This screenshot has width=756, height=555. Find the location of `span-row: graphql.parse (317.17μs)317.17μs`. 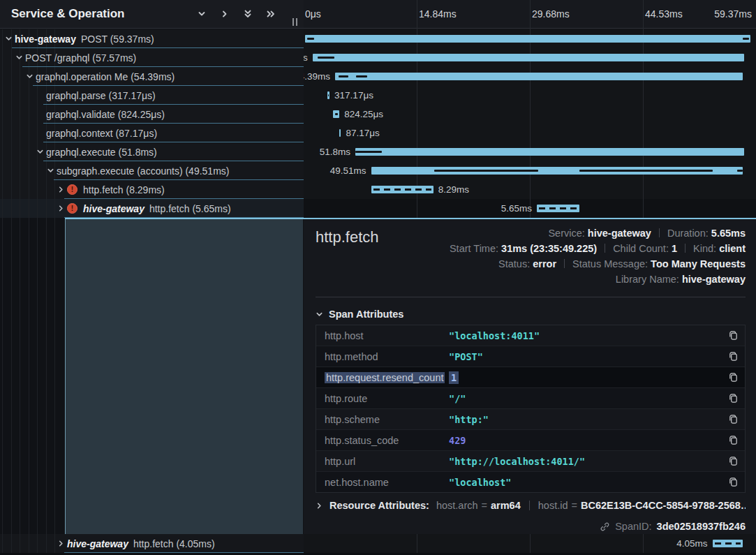

span-row: graphql.parse (317.17μs)317.17μs is located at coordinates (378, 95).